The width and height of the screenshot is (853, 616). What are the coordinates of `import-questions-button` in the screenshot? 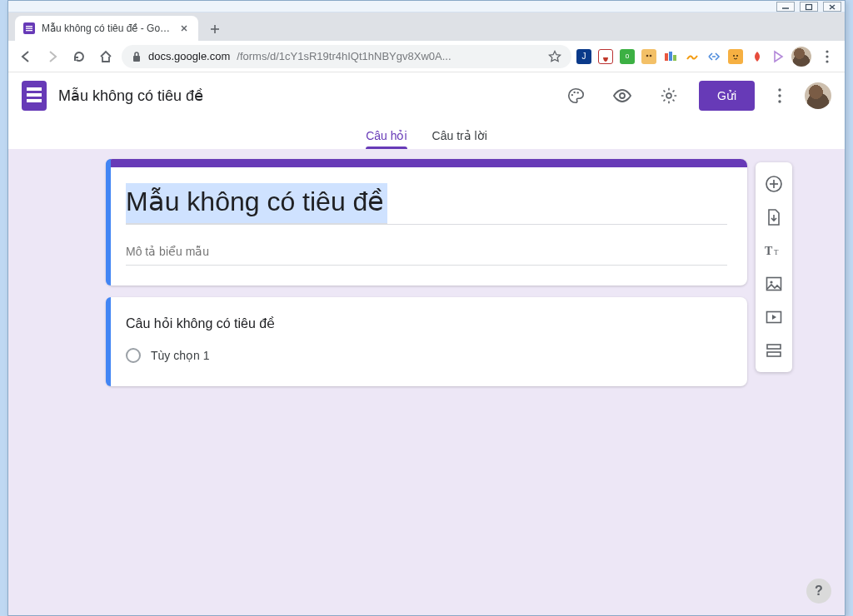 It's located at (774, 217).